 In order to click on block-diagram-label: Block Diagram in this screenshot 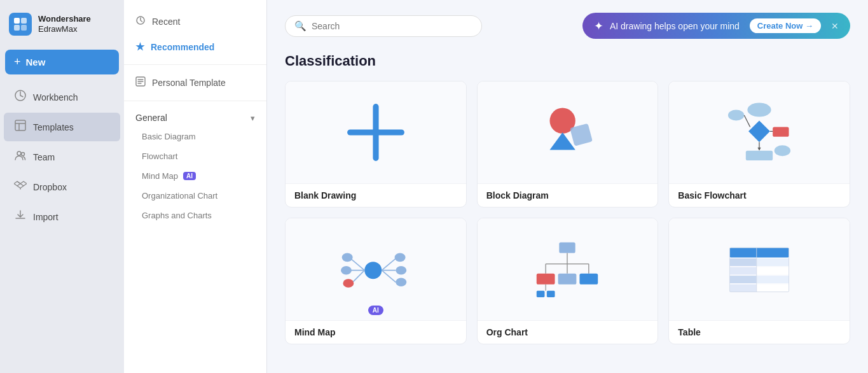, I will do `click(568, 195)`.